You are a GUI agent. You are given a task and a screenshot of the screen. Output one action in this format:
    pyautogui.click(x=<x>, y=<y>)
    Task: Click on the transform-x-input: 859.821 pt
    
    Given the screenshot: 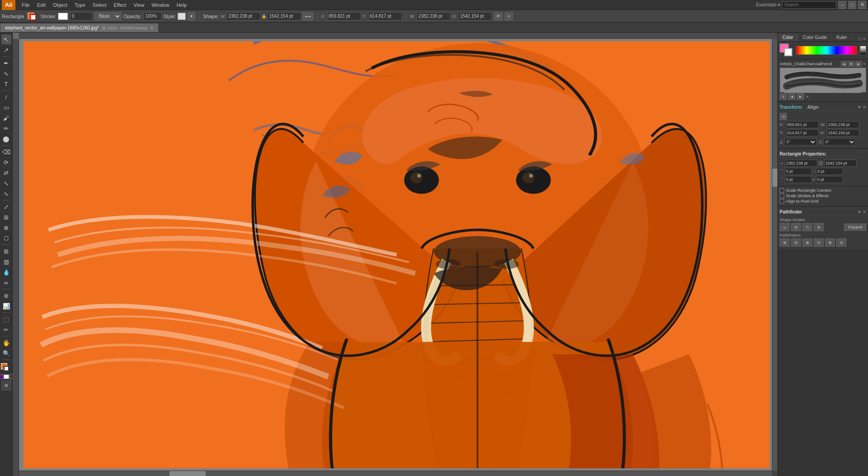 What is the action you would take?
    pyautogui.click(x=802, y=125)
    